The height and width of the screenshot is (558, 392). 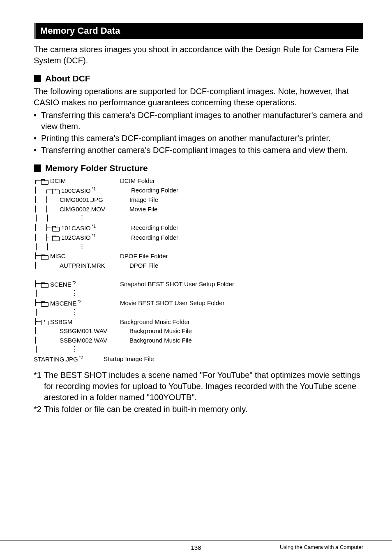 I want to click on tree-row: │ ├─101CASIO *1Recording Folder, so click(x=198, y=228).